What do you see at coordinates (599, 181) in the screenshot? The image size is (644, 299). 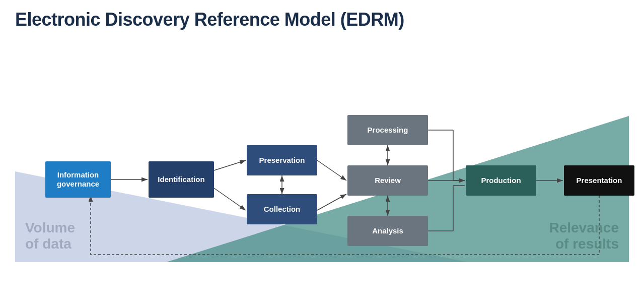 I see `box-presentation: Presentation` at bounding box center [599, 181].